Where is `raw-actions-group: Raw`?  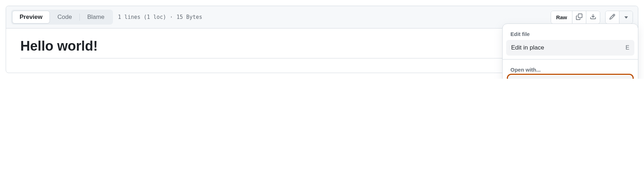
raw-actions-group: Raw is located at coordinates (576, 17).